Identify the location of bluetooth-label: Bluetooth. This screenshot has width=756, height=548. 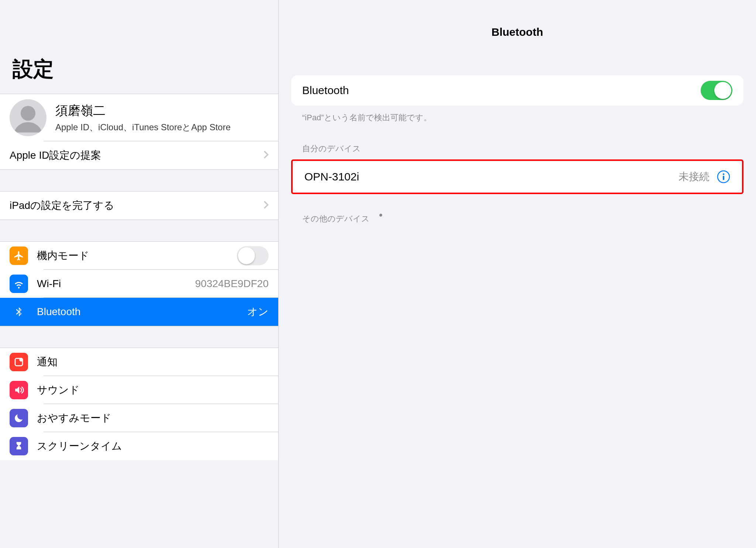
(142, 312).